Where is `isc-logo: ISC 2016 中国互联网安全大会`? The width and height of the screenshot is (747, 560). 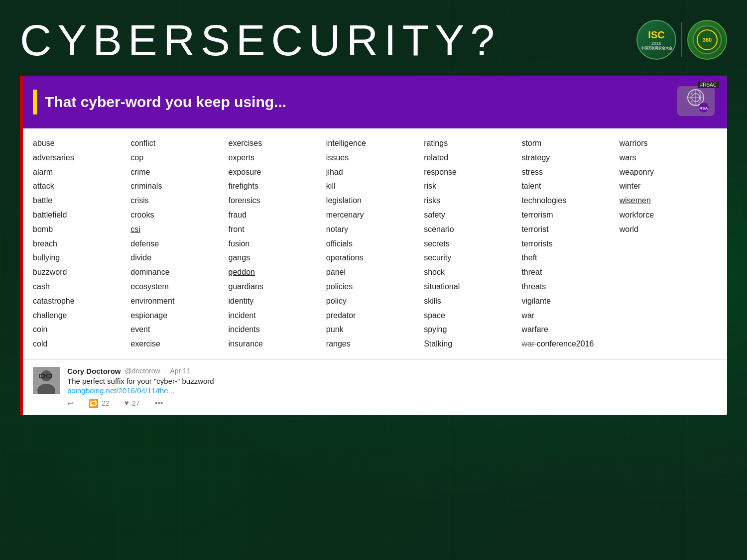 isc-logo: ISC 2016 中国互联网安全大会 is located at coordinates (656, 40).